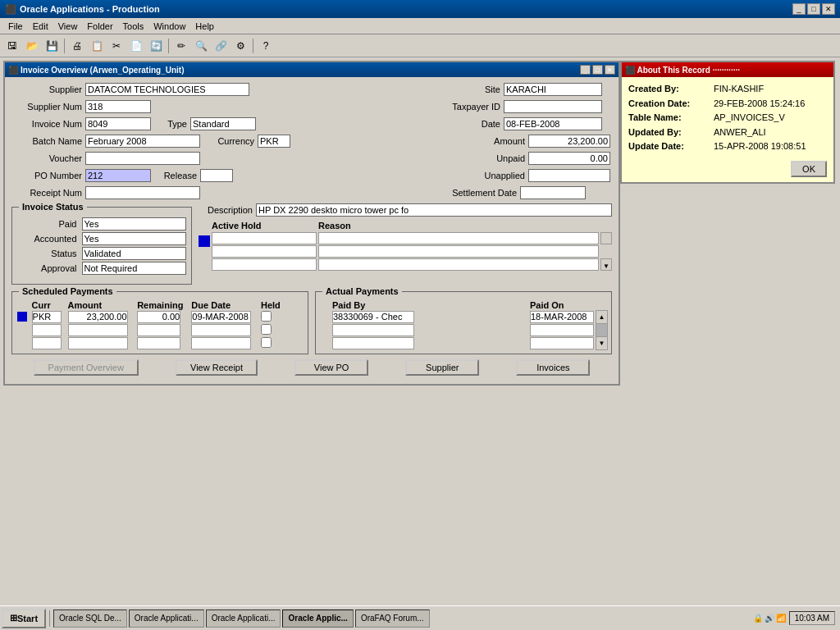 This screenshot has width=840, height=630. What do you see at coordinates (181, 46) in the screenshot?
I see `toolbar-btn6: ✏` at bounding box center [181, 46].